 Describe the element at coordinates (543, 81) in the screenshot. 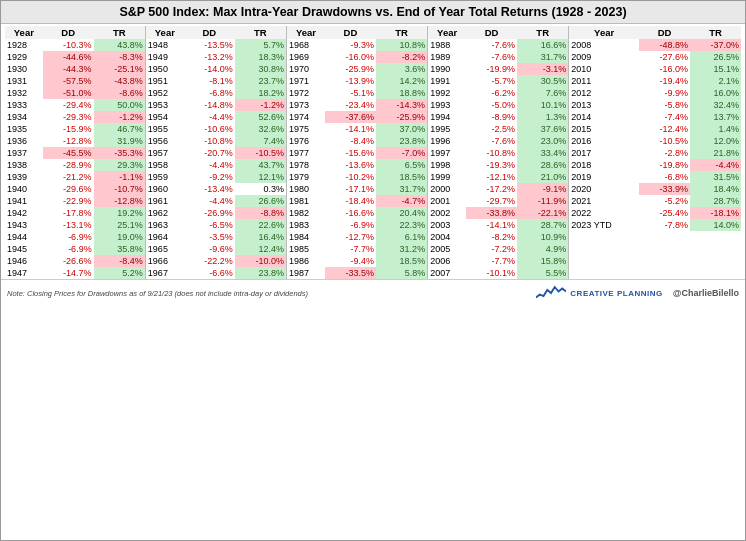

I see `tr-cell: 30.5%` at that location.